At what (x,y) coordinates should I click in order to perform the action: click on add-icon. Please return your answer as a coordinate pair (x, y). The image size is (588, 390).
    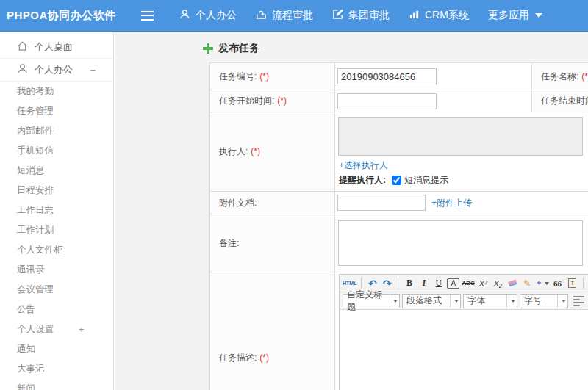
    Looking at the image, I should click on (208, 48).